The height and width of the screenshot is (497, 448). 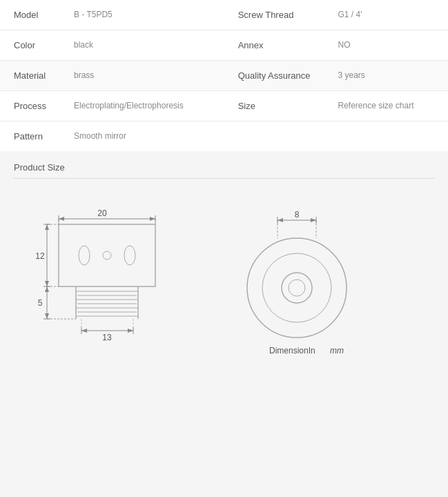 What do you see at coordinates (142, 46) in the screenshot?
I see `color-value: black` at bounding box center [142, 46].